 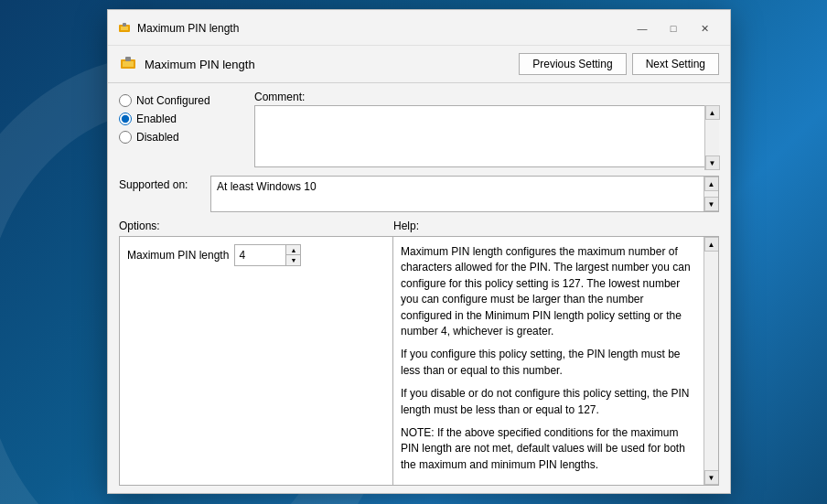 I want to click on spin-down-button: ▼, so click(x=293, y=260).